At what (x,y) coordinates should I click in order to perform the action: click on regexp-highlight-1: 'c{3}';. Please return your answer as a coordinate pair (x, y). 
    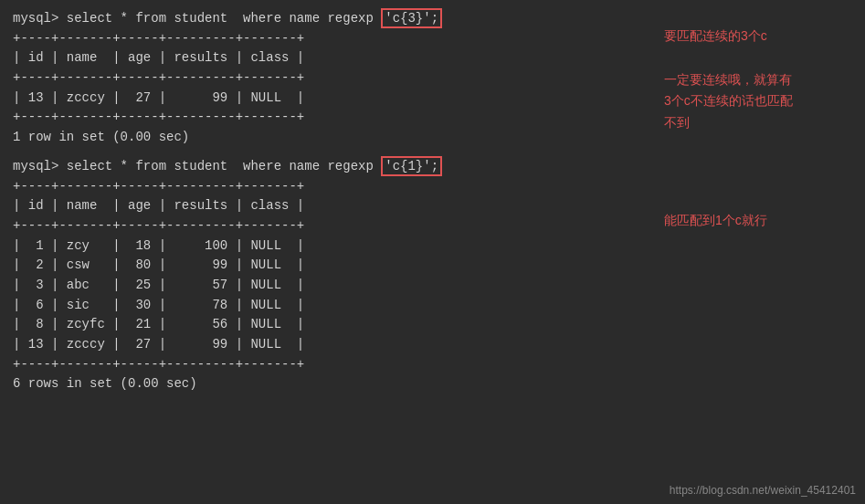
    Looking at the image, I should click on (411, 18).